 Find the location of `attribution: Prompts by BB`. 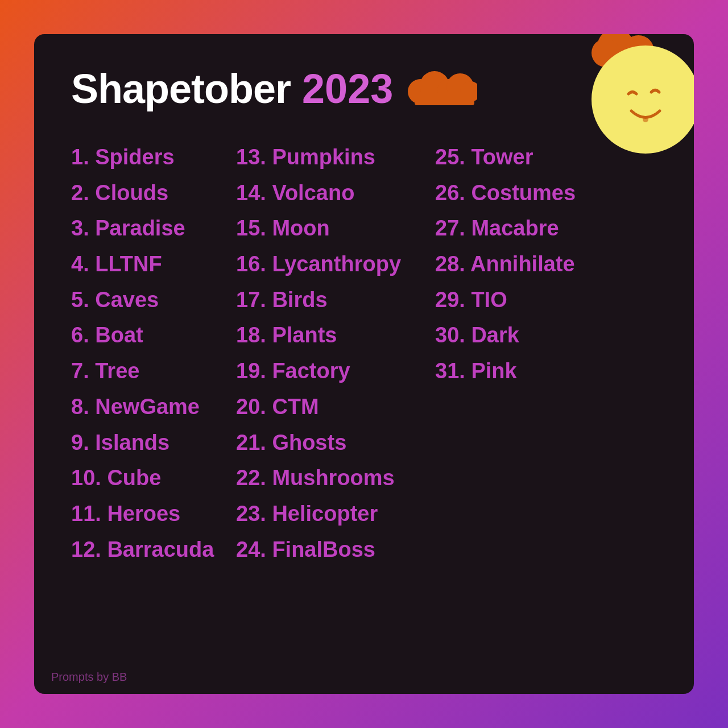

attribution: Prompts by BB is located at coordinates (89, 677).